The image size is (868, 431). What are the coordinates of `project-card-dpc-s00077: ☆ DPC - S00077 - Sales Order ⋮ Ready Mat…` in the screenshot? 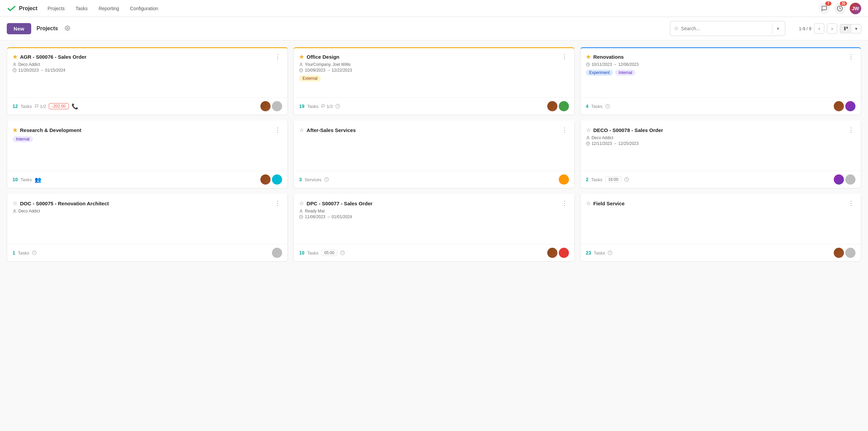 It's located at (434, 228).